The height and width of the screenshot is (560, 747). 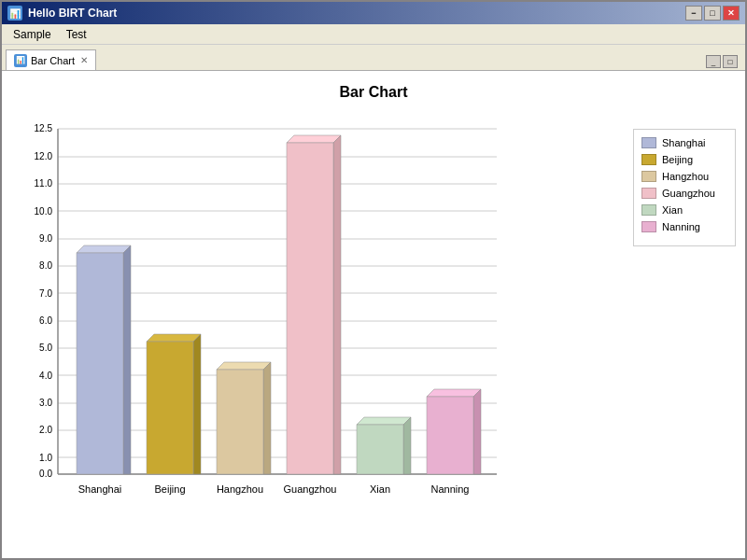 What do you see at coordinates (649, 176) in the screenshot?
I see `legend-color-hangzhou` at bounding box center [649, 176].